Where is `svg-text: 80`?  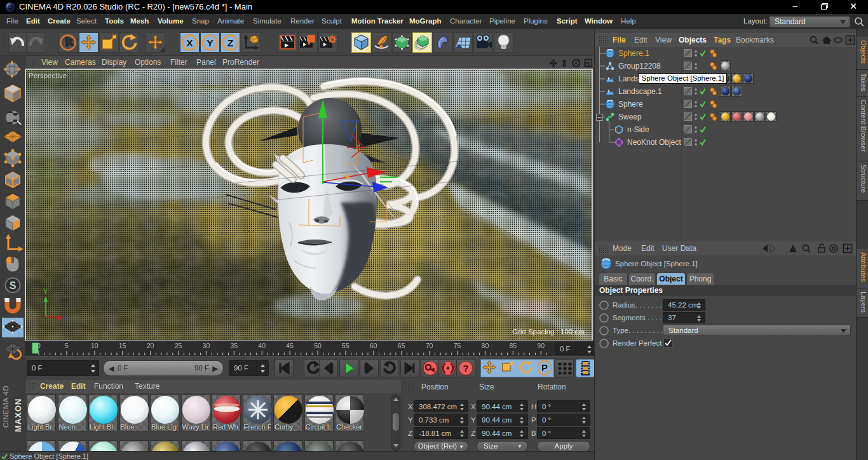 svg-text: 80 is located at coordinates (485, 346).